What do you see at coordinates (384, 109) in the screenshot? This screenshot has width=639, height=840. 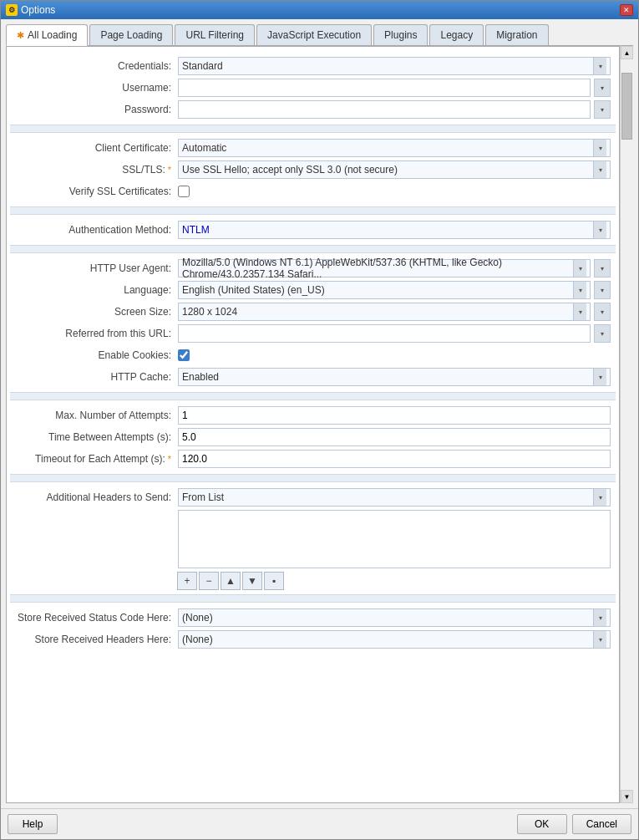 I see `password-input` at bounding box center [384, 109].